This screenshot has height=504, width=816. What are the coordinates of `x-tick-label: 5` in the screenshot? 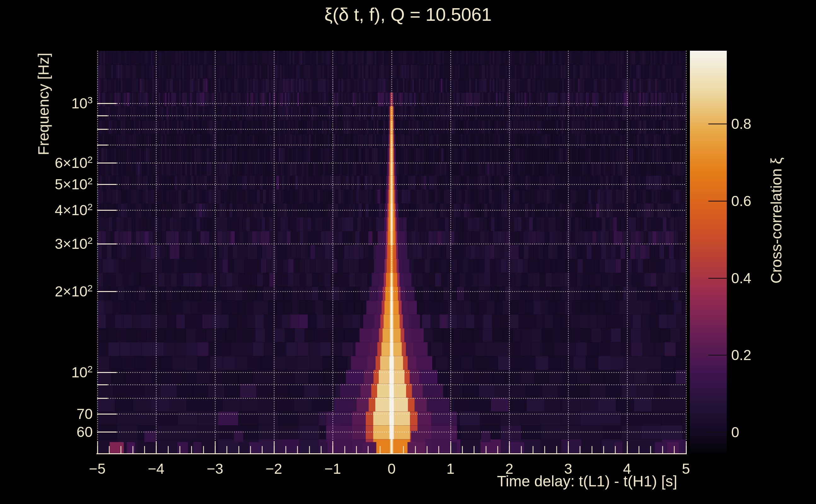 It's located at (686, 469).